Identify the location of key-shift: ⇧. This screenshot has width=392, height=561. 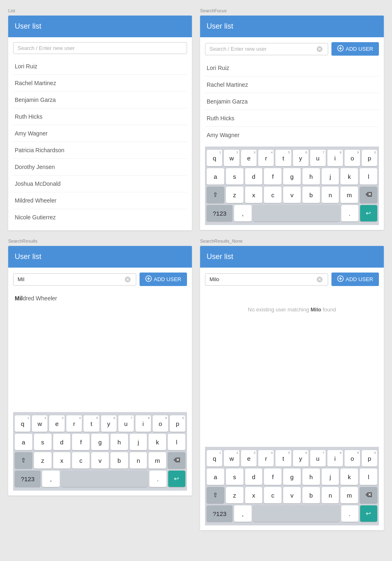
(215, 195).